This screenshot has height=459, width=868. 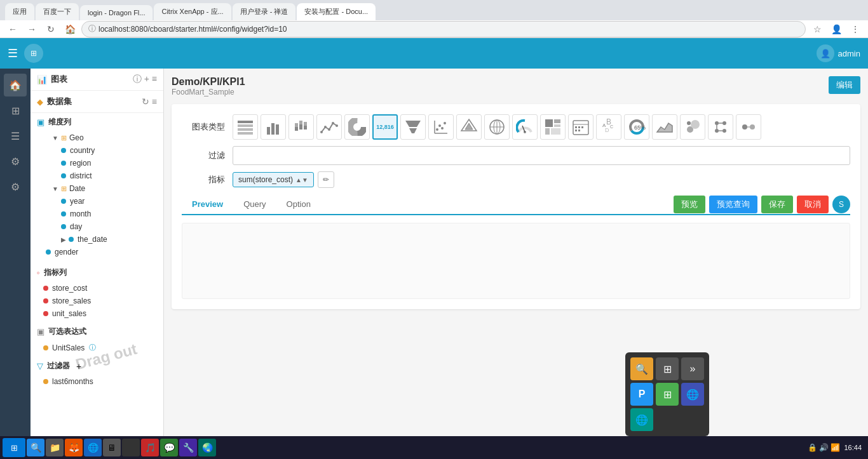 What do you see at coordinates (105, 239) in the screenshot?
I see `tree-item-the-date: ▶ the_date` at bounding box center [105, 239].